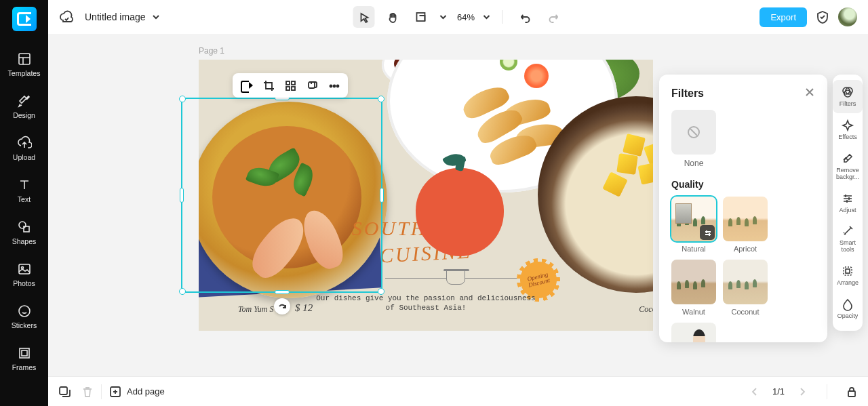 The width and height of the screenshot is (868, 406). What do you see at coordinates (24, 185) in the screenshot?
I see `text-icon` at bounding box center [24, 185].